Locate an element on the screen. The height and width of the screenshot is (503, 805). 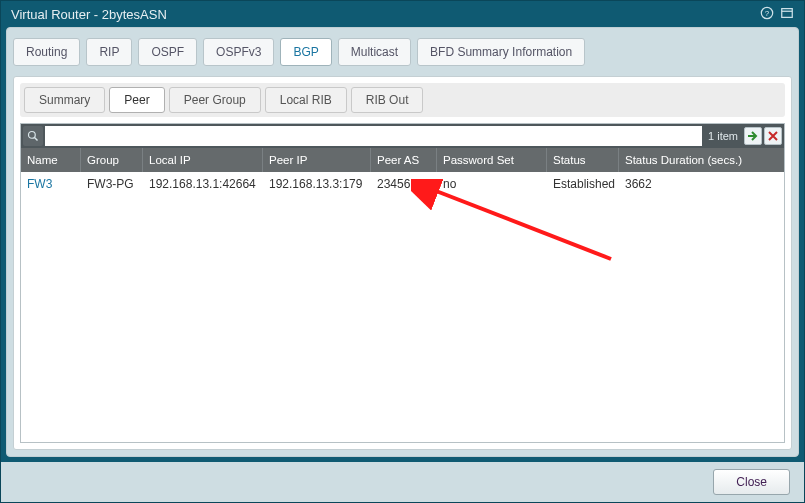
subtab-peergroup: Peer Group is located at coordinates (215, 100).